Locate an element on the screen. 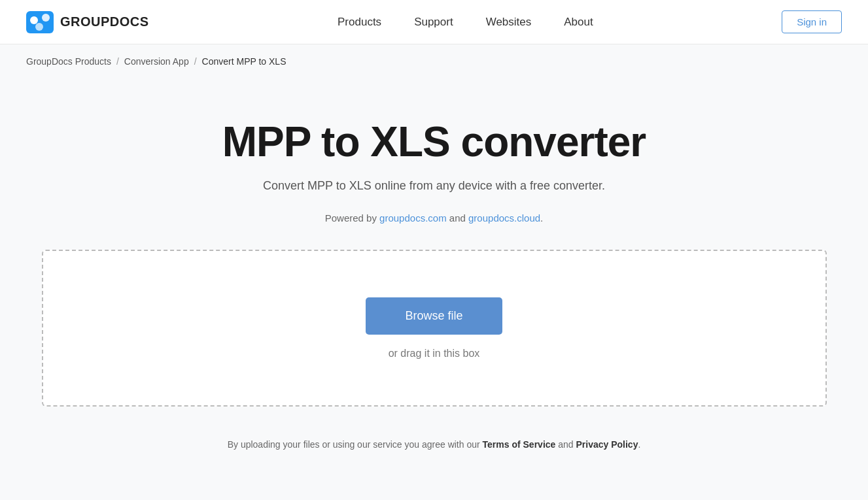 The width and height of the screenshot is (868, 500). footer-suffix: . is located at coordinates (639, 444).